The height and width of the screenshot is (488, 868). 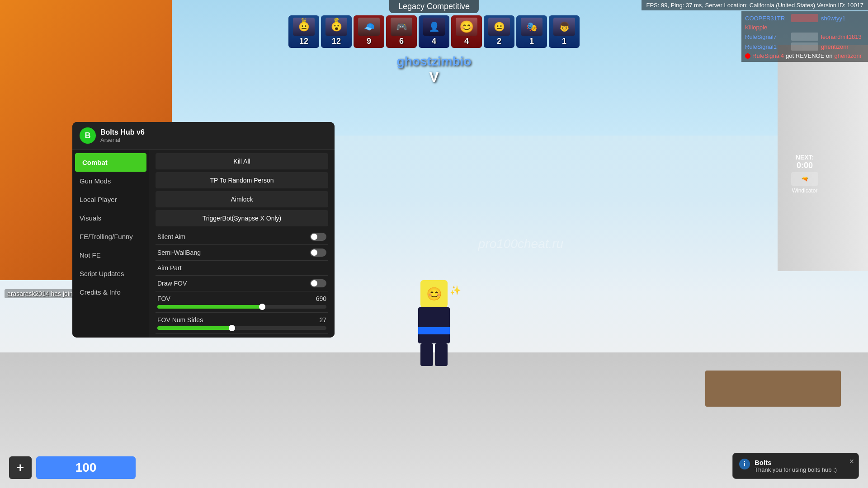 What do you see at coordinates (401, 32) in the screenshot?
I see `player-card-4: 🎮 6` at bounding box center [401, 32].